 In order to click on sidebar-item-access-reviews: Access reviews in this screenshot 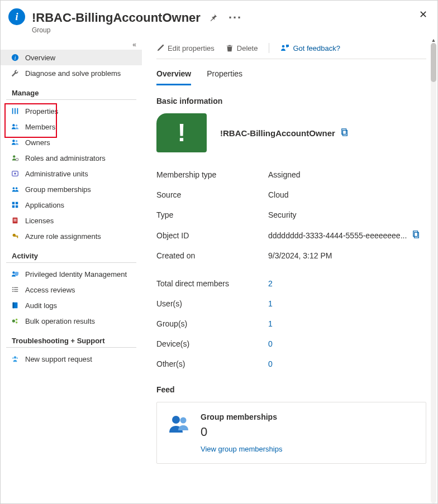, I will do `click(72, 290)`.